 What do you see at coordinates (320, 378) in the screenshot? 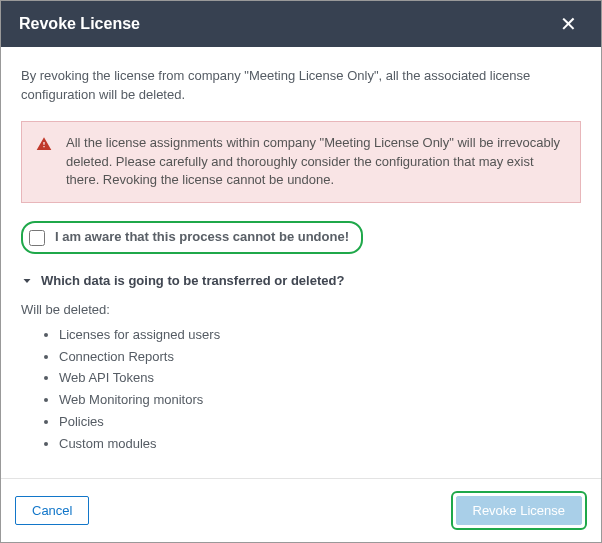
I see `list-item: Web API Tokens` at bounding box center [320, 378].